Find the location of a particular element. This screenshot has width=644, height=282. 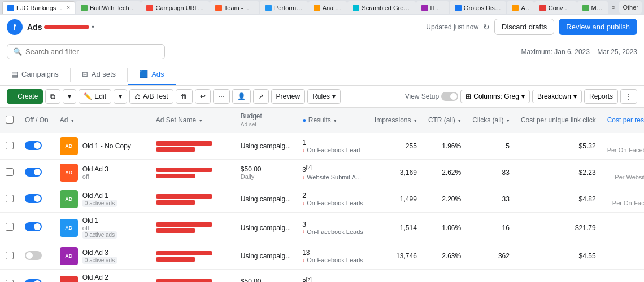

tab-label-performance: Performance is located at coordinates (288, 8).